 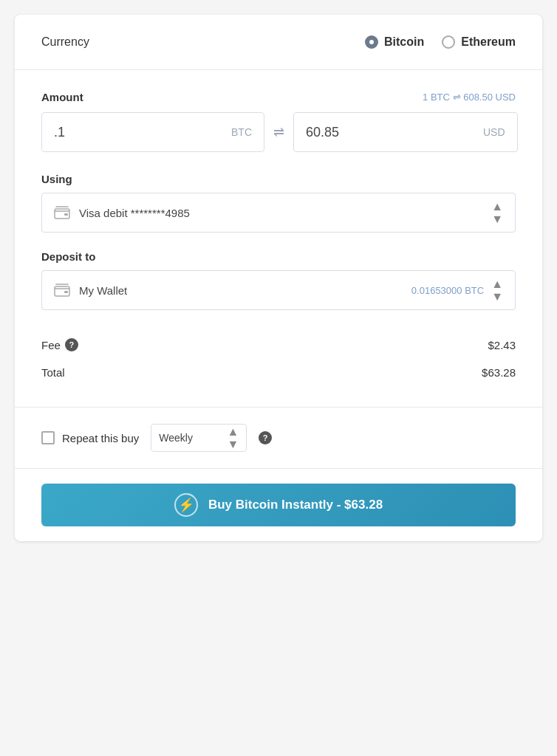 I want to click on usd-input-wrap: USD, so click(x=406, y=132).